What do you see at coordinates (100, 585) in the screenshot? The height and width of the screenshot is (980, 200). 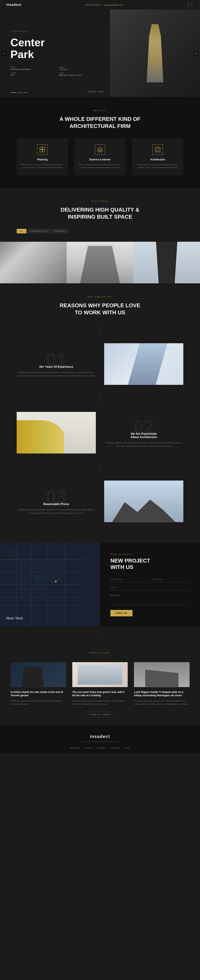 I see `contact-section: New York WANT TO START A NEW PROJECT WIT…` at bounding box center [100, 585].